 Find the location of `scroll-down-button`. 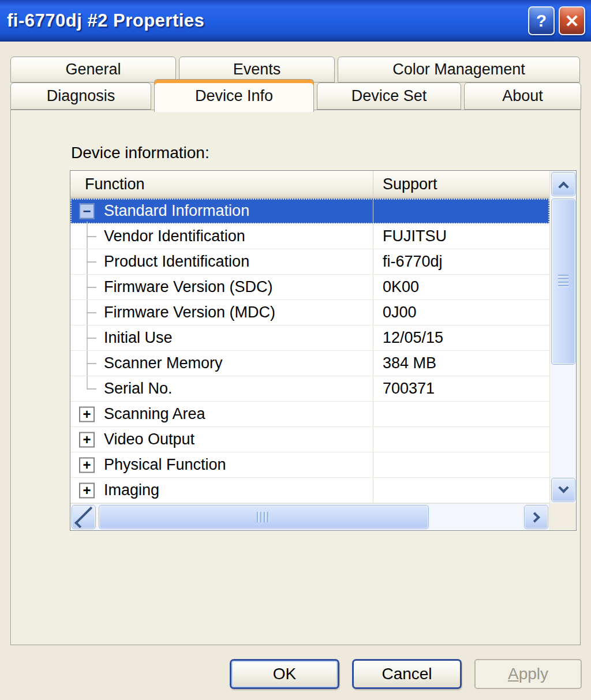

scroll-down-button is located at coordinates (563, 490).